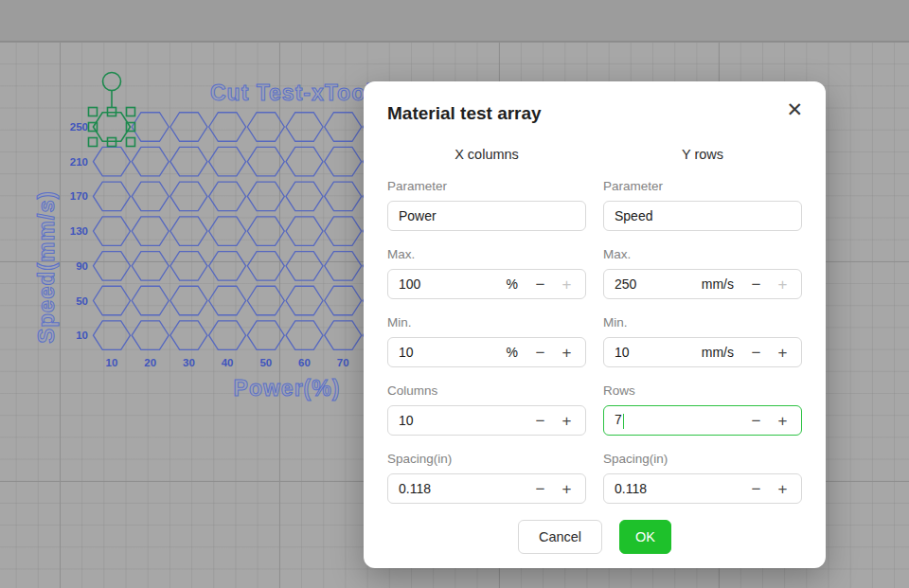 This screenshot has width=909, height=588. What do you see at coordinates (487, 420) in the screenshot?
I see `columns-input: 10 − +` at bounding box center [487, 420].